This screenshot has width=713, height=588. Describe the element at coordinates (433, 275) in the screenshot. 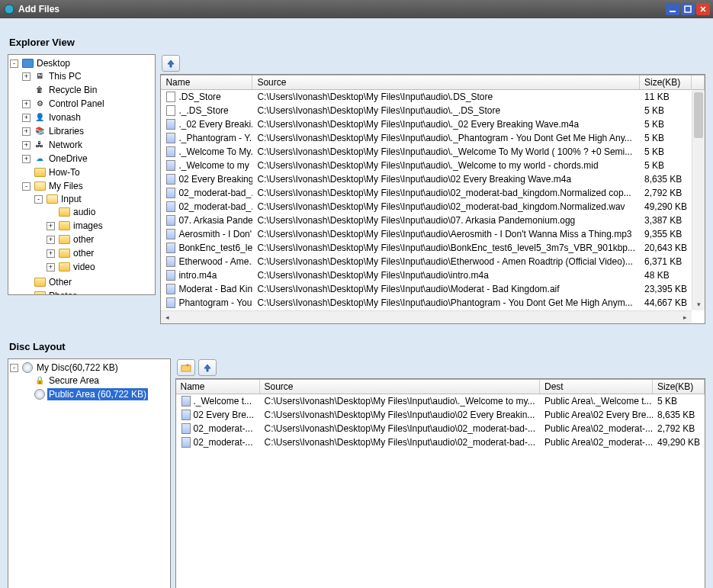

I see `file-row: intro.m4aC:\Users\Ivonash\Desktop\My Fil…` at that location.